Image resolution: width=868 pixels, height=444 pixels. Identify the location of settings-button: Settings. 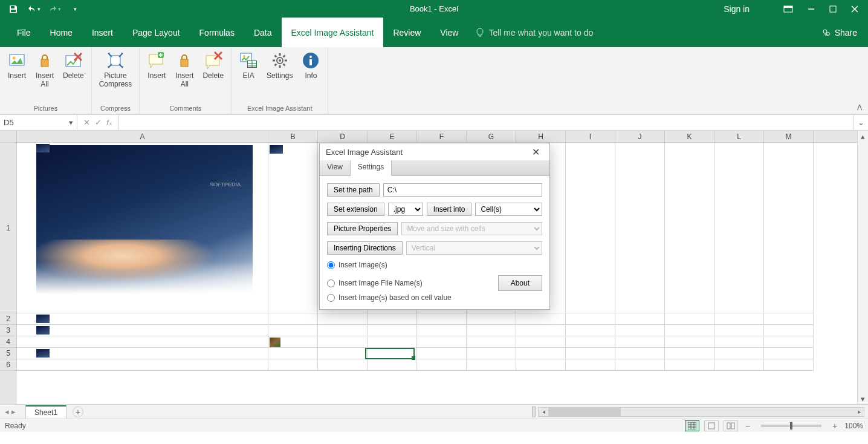
(279, 65).